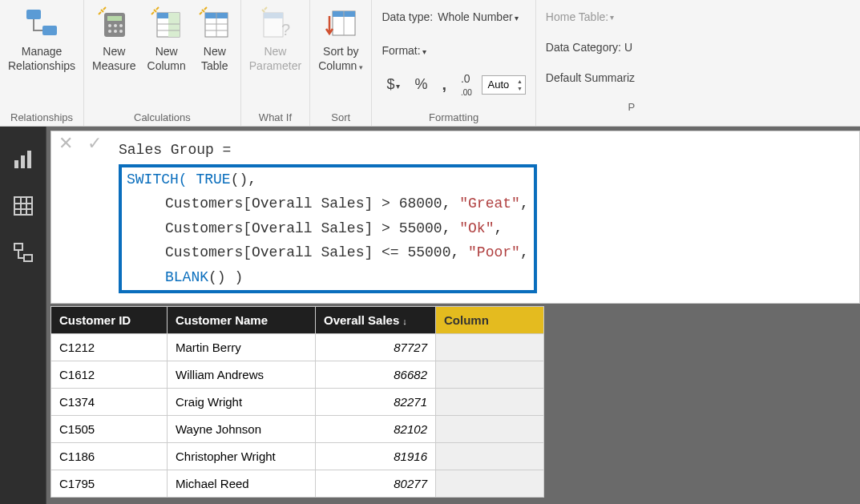 The width and height of the screenshot is (860, 504). I want to click on comma-1: ,, so click(524, 204).